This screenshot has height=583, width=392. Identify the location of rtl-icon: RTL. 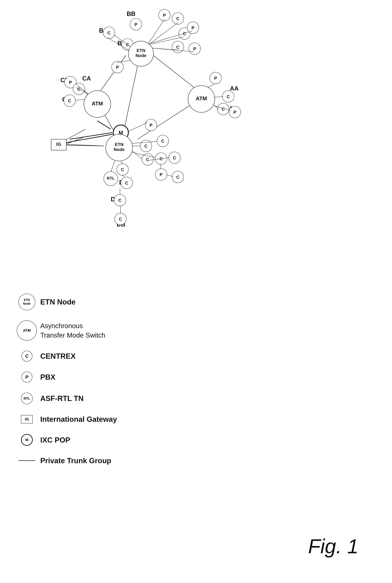
(27, 398).